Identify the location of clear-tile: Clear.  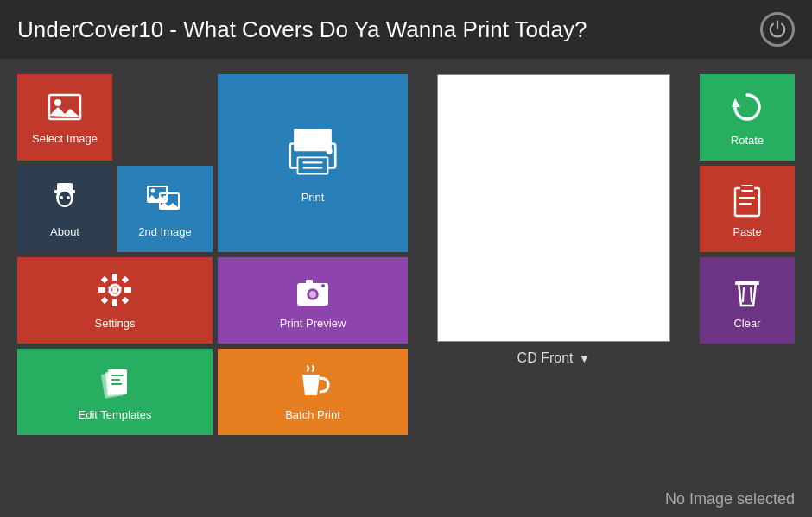
(747, 300).